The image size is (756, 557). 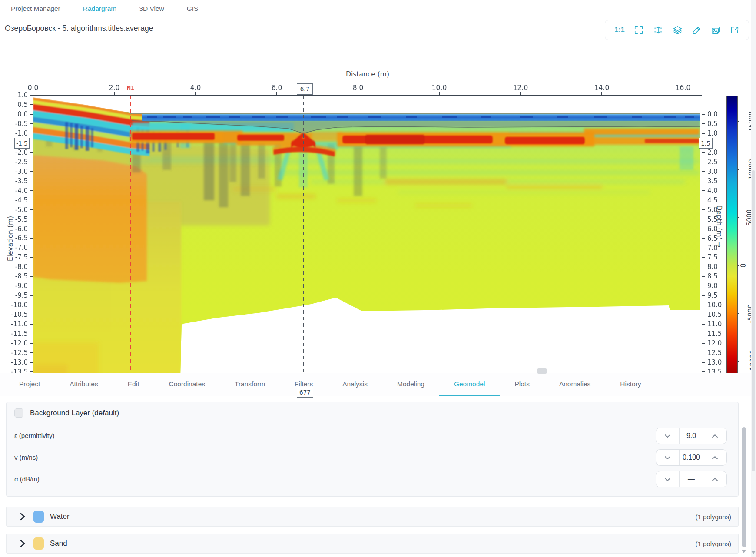 What do you see at coordinates (305, 392) in the screenshot?
I see `cursor-signal-label: 677` at bounding box center [305, 392].